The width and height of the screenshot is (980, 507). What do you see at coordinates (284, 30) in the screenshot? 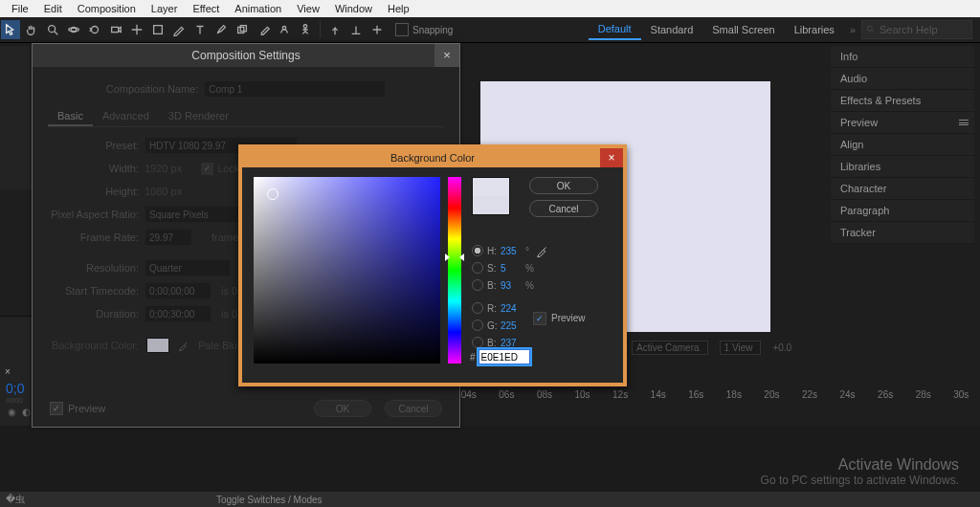
I see `roto-tool-icon` at bounding box center [284, 30].